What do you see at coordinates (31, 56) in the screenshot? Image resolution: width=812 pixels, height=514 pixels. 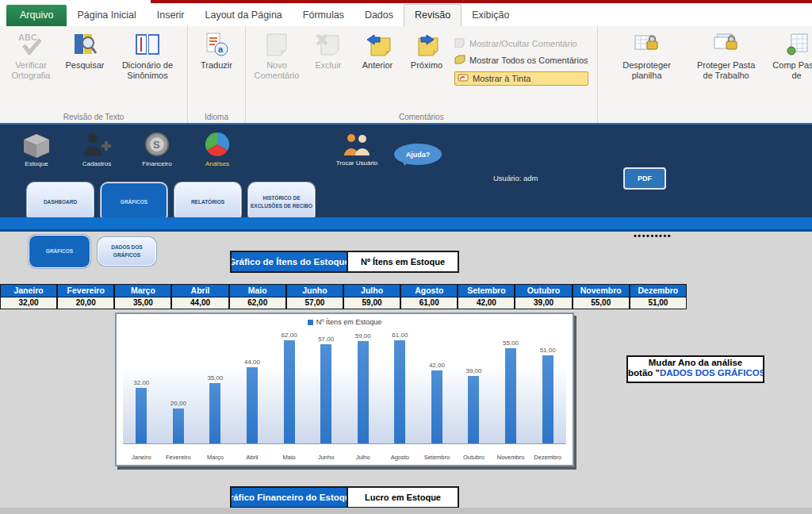 I see `spelling-button: ABC Verificar Ortografia` at bounding box center [31, 56].